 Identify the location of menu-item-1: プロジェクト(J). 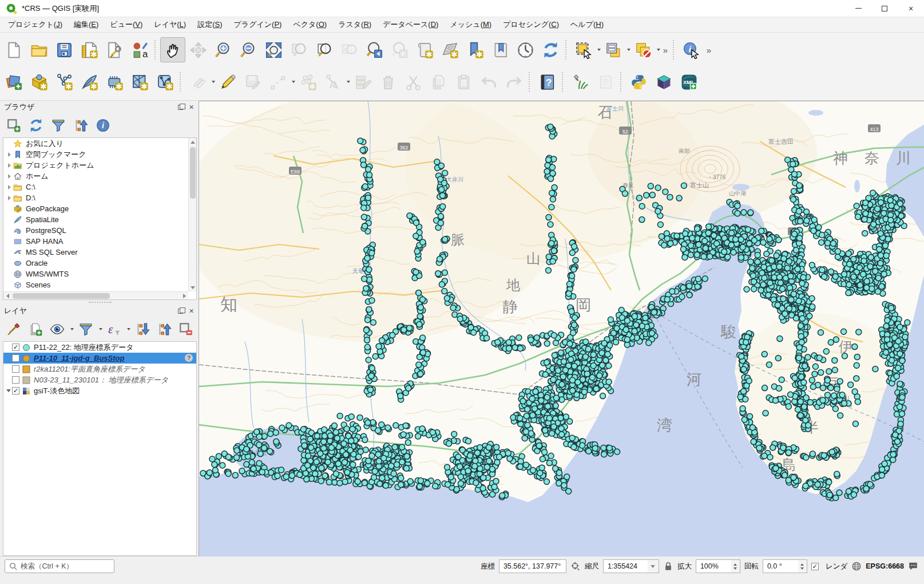
(35, 25).